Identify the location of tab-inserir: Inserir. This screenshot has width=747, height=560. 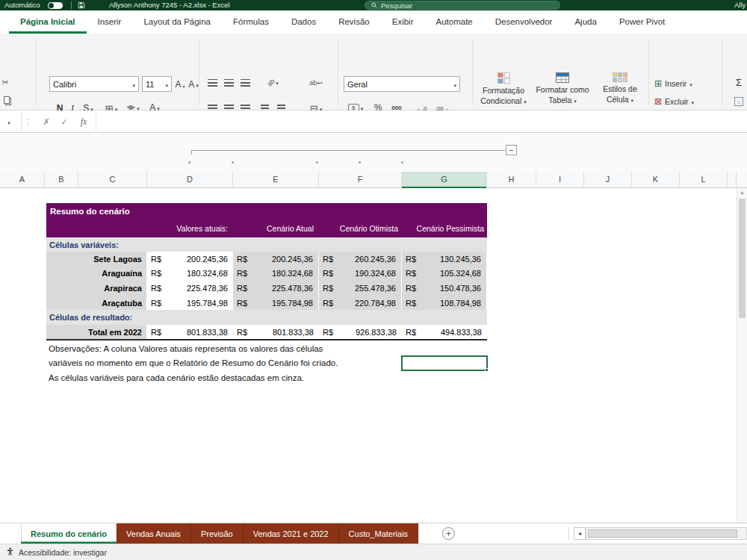
(110, 22).